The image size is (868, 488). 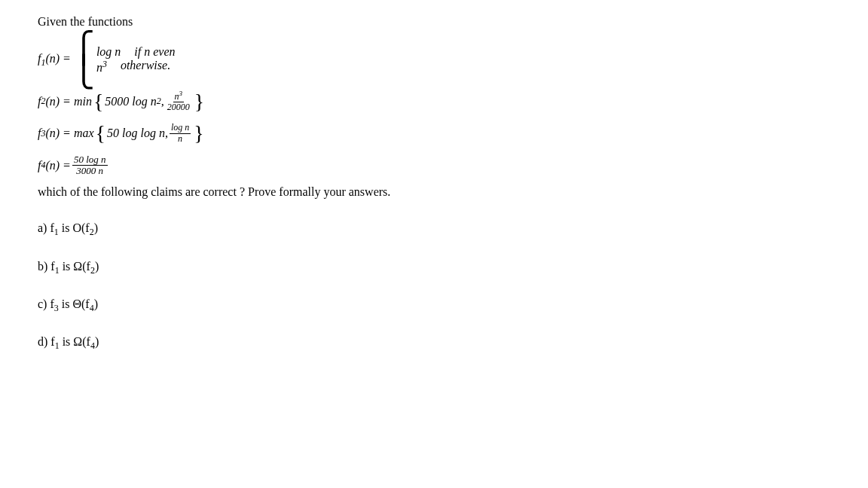 I want to click on f2-fraction: n3 20000, so click(x=179, y=101).